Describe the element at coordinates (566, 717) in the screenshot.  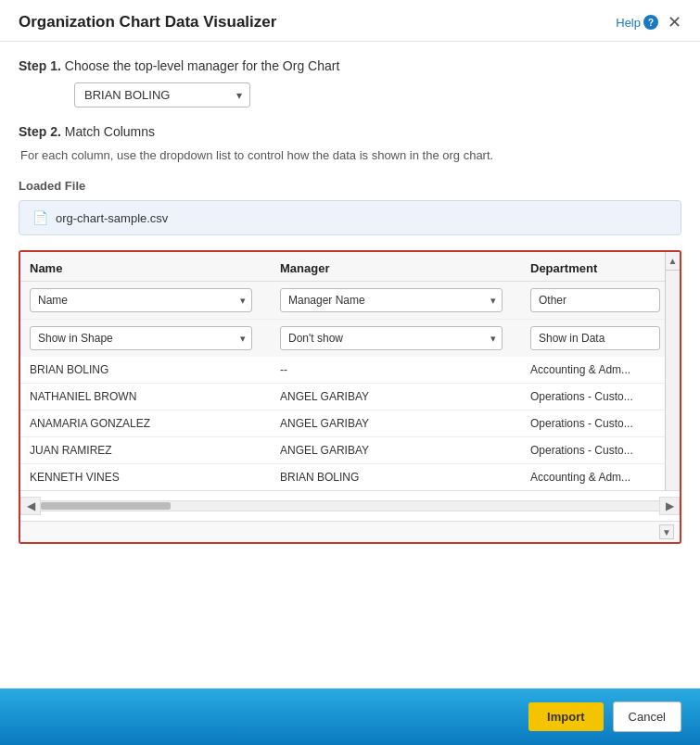
I see `import-button: Import` at that location.